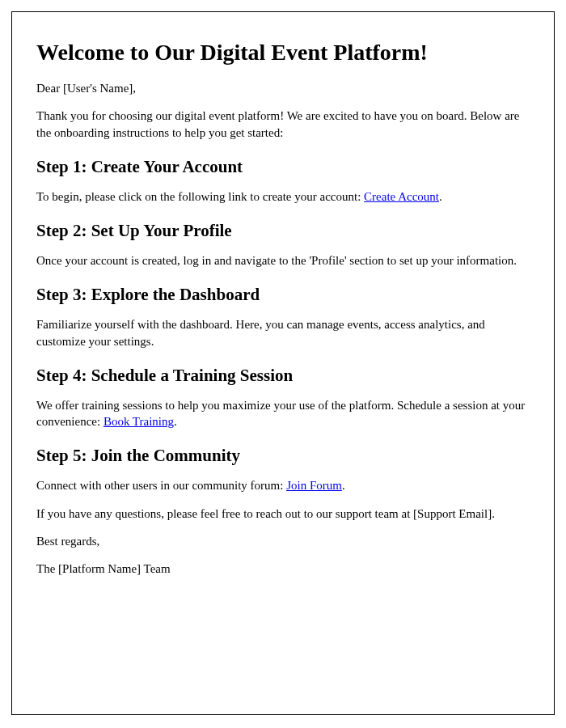  What do you see at coordinates (344, 485) in the screenshot?
I see `step5-text-after: .` at bounding box center [344, 485].